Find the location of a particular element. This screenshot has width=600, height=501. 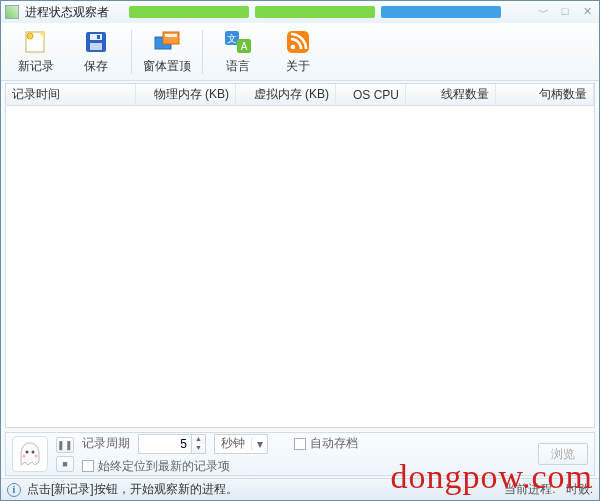

status-failures: 时败: is located at coordinates (580, 490).